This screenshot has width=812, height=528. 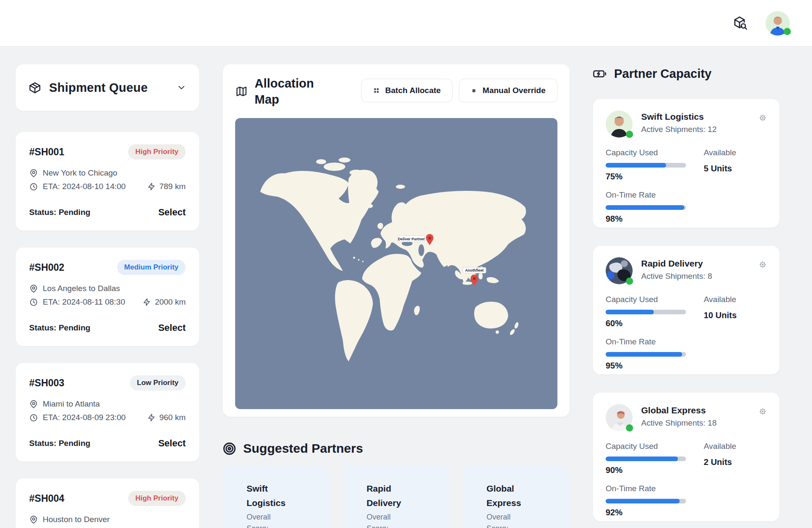 What do you see at coordinates (277, 497) in the screenshot?
I see `suggested-partner-card: Swift Logistics Overall Score:` at bounding box center [277, 497].